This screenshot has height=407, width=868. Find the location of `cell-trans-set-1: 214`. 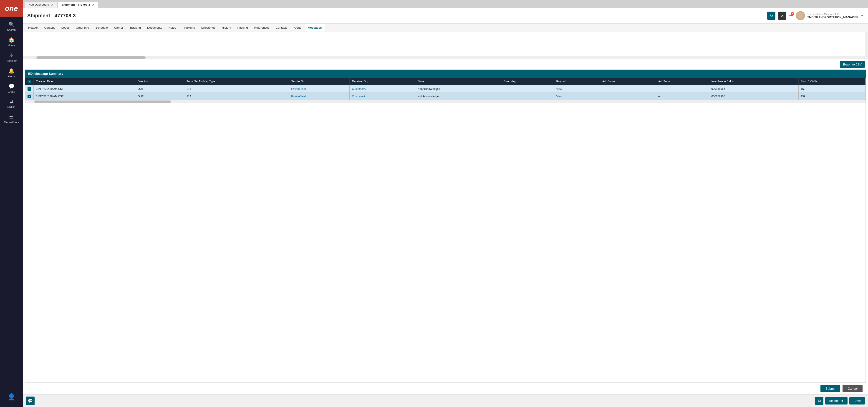

cell-trans-set-1: 214 is located at coordinates (237, 96).